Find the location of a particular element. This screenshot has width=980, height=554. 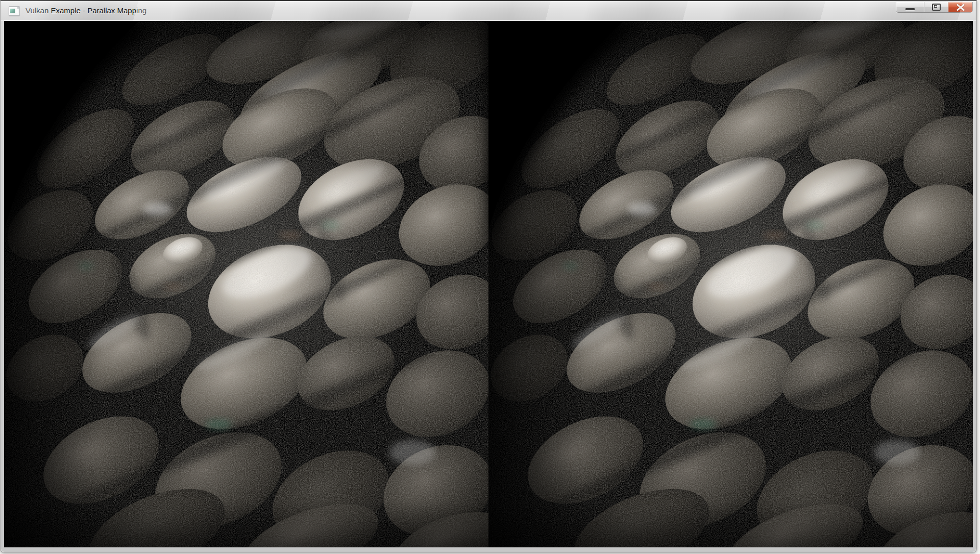

app-icon-teal-pane is located at coordinates (12, 11).